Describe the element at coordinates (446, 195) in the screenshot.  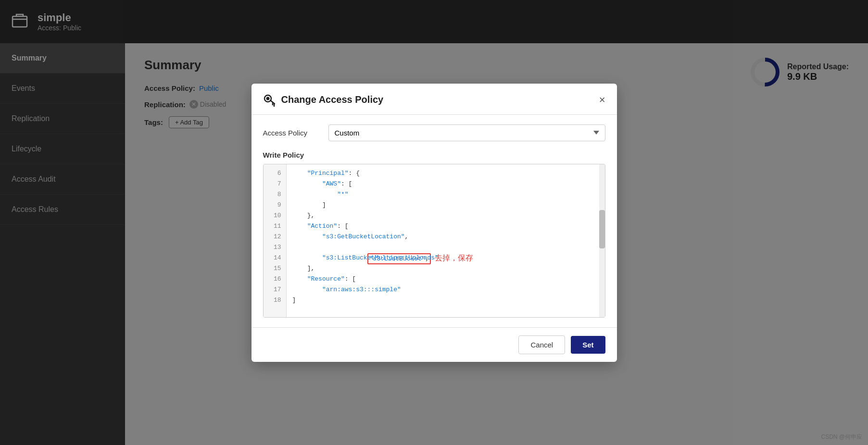
I see `code-line-8: "*"` at that location.